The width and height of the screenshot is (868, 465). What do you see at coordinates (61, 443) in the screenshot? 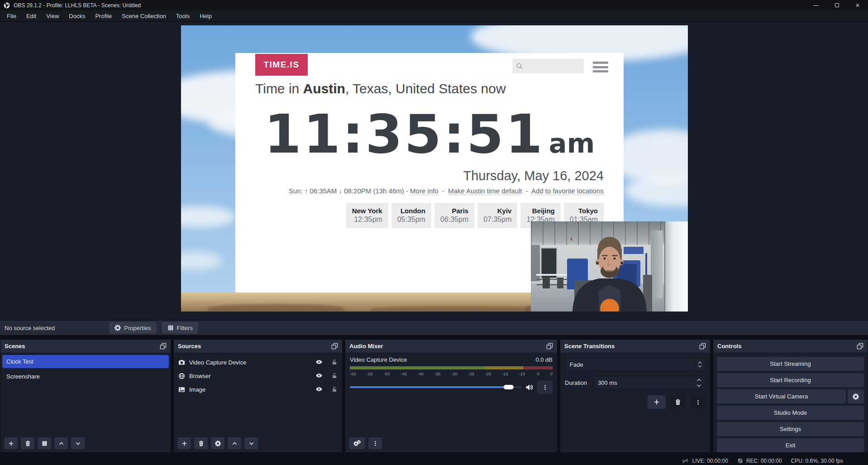
I see `move-scene-up-button` at bounding box center [61, 443].